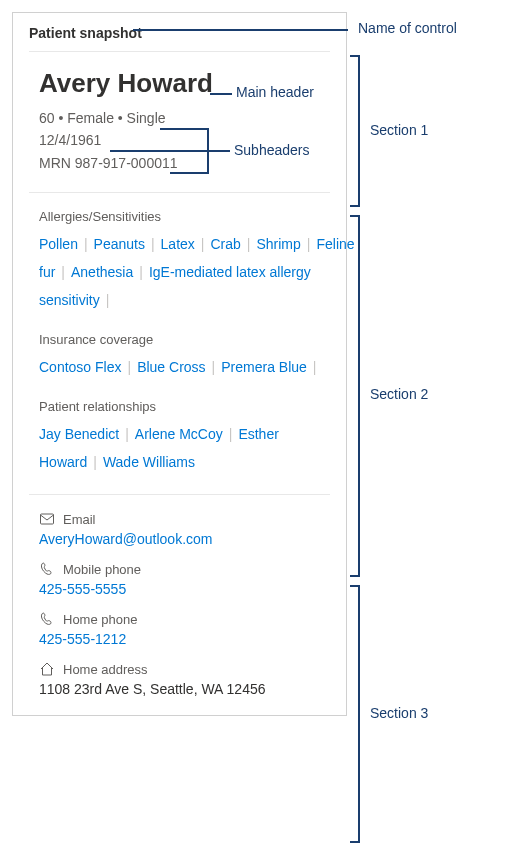  I want to click on home-phone-label: Home phone, so click(100, 620).